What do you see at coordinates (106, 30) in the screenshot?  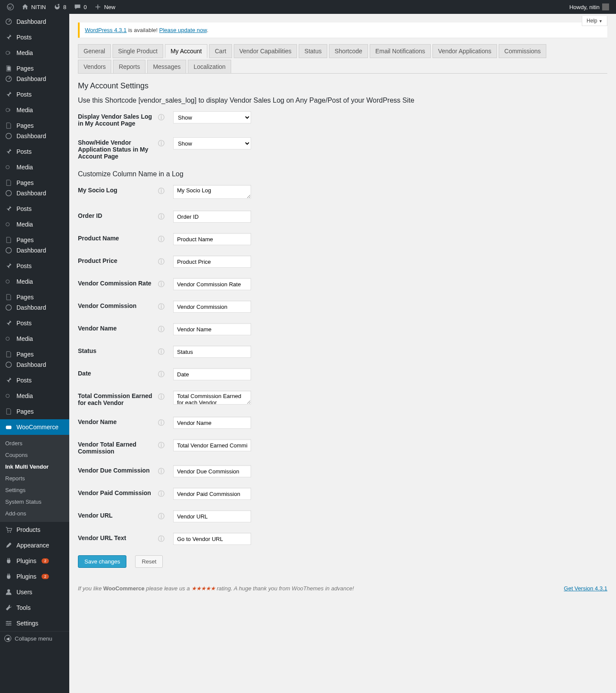 I see `wp-version-link: WordPress 4.3.1` at bounding box center [106, 30].